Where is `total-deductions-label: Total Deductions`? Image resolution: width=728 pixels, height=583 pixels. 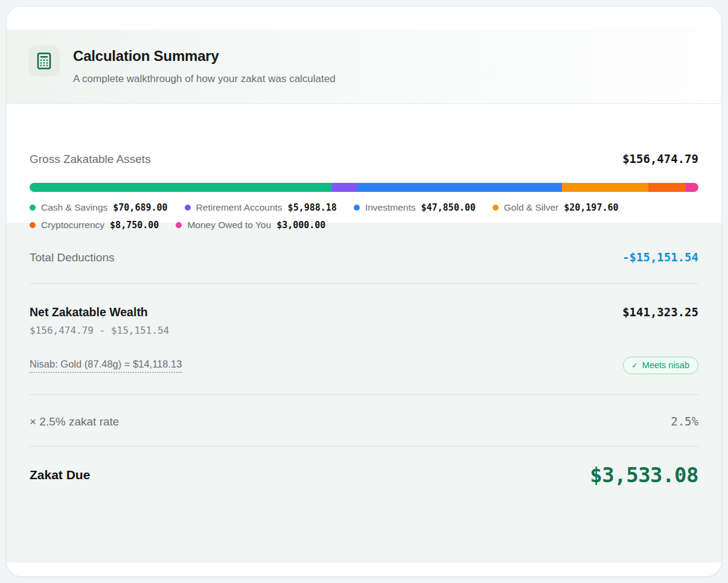 total-deductions-label: Total Deductions is located at coordinates (72, 258).